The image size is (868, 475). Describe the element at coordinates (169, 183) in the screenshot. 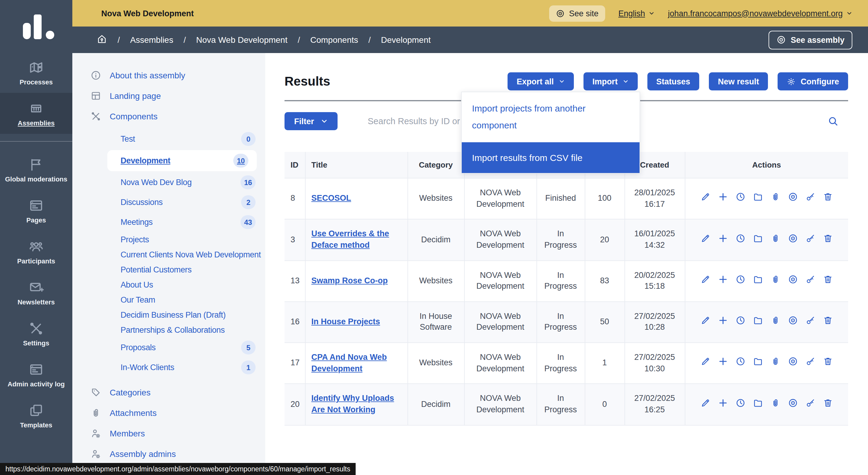

I see `component-item-nova-web-dev-blog: Nova Web Dev Blog16` at that location.